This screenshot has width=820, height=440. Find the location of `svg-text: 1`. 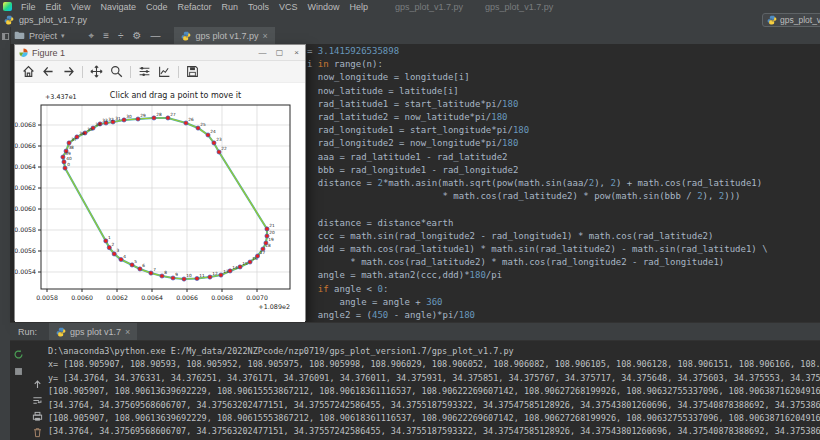

svg-text: 1 is located at coordinates (110, 238).